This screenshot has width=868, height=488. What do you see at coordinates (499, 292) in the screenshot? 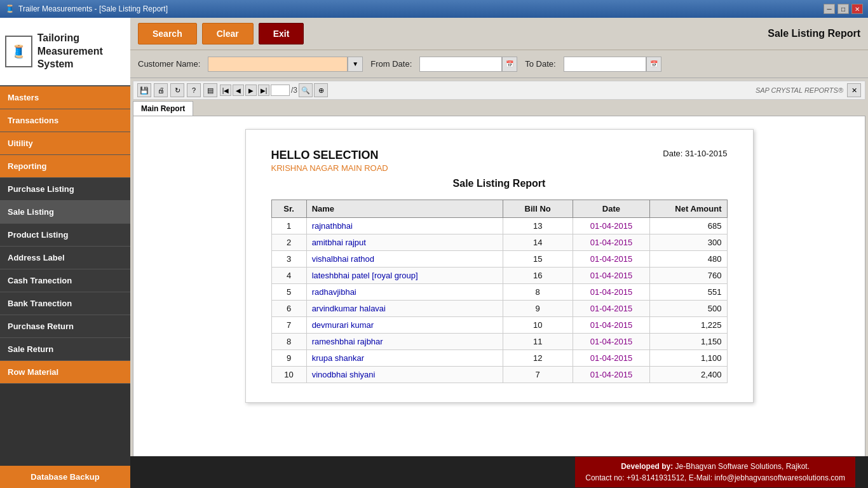
I see `table-row: 5radhavjibhai801-04-2015551` at bounding box center [499, 292].